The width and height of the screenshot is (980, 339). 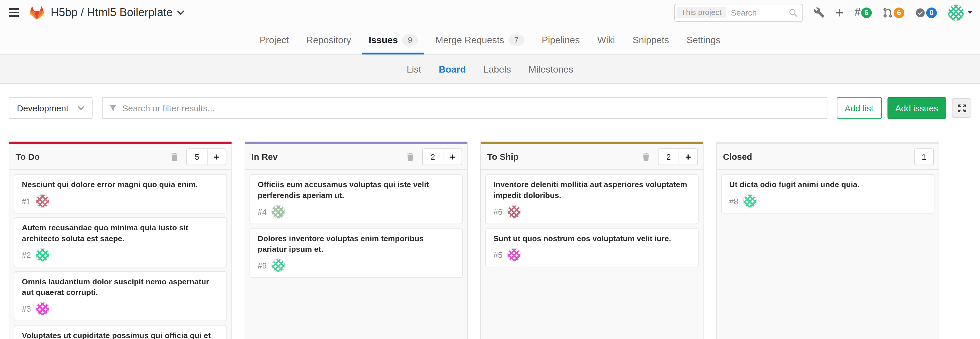 I want to click on column-cards: Ut dicta odio fugit animi unde quia. #8, so click(x=828, y=192).